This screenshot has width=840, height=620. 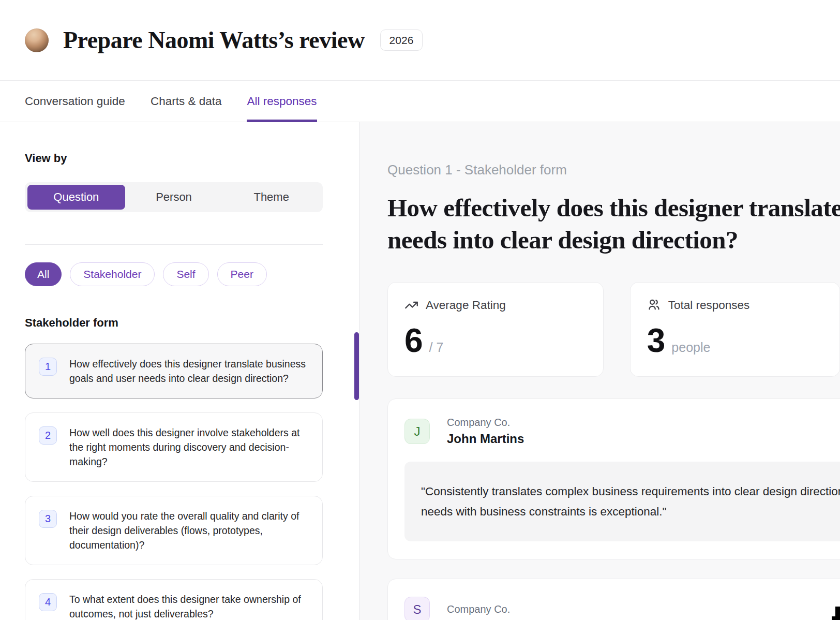 I want to click on tab-label: Charts & data, so click(x=186, y=101).